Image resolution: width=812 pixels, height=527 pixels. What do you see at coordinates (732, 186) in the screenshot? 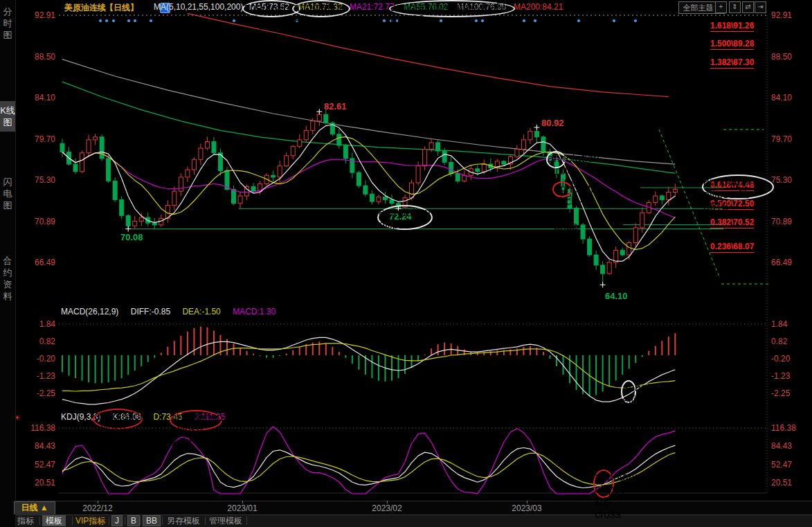
I see `fib-level-label: 0.618\74.48` at bounding box center [732, 186].